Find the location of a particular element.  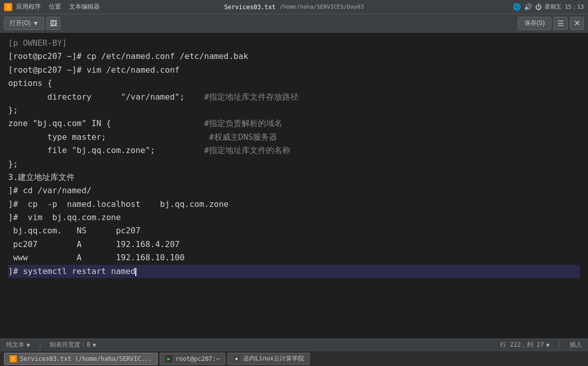

code-line-13: ]# vim bj.qq.com.zone is located at coordinates (294, 218).